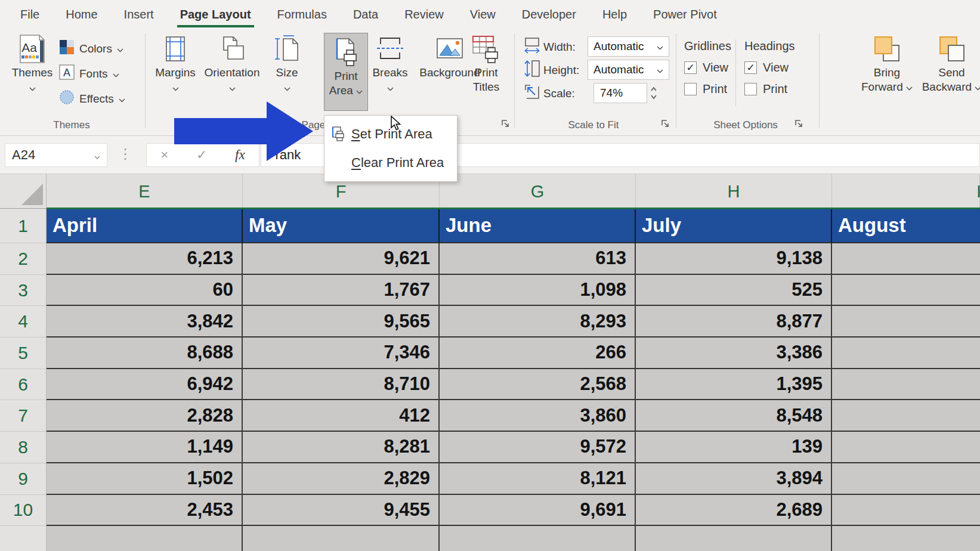 This screenshot has height=551, width=980. I want to click on gridlines-print-checkbox, so click(691, 89).